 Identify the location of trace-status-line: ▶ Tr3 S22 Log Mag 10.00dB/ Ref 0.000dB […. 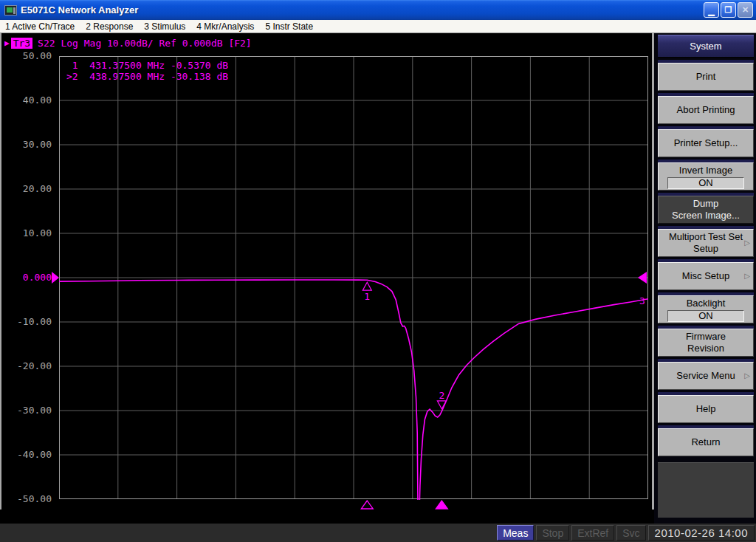
(128, 43).